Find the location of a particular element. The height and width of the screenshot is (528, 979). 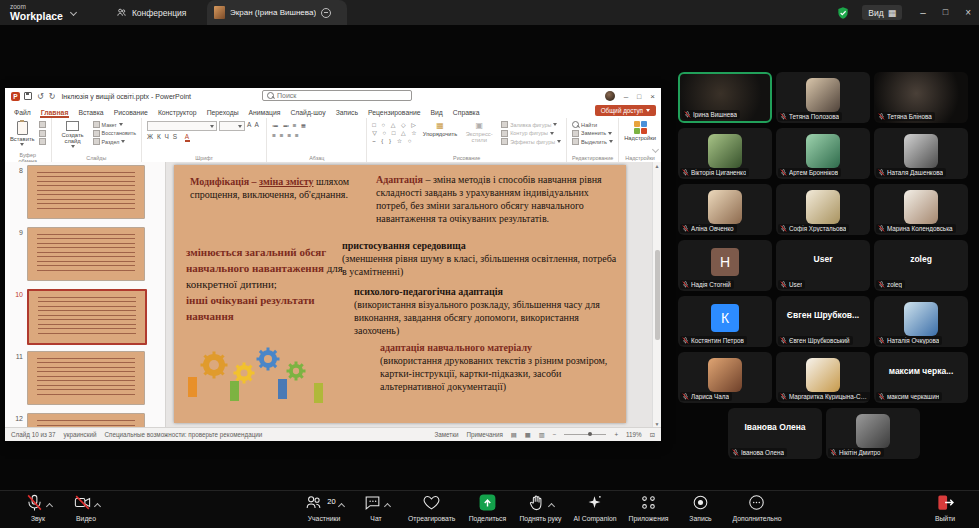

section-button: Раздел is located at coordinates (115, 142).